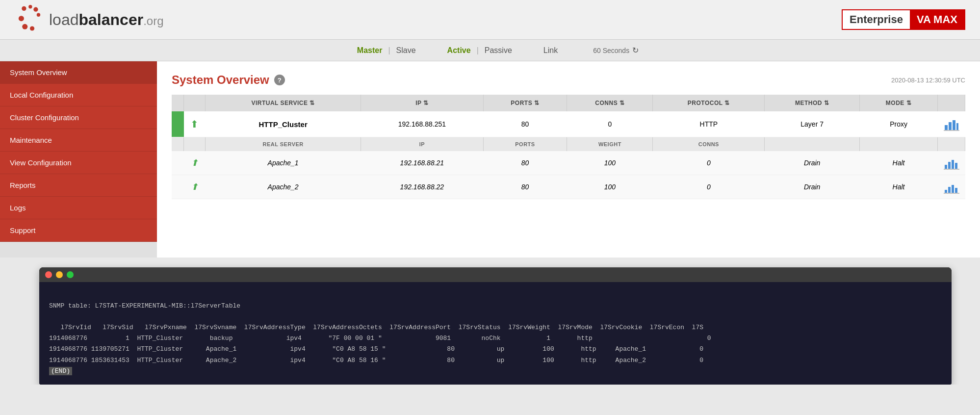  Describe the element at coordinates (459, 51) in the screenshot. I see `nav-active: Active` at that location.